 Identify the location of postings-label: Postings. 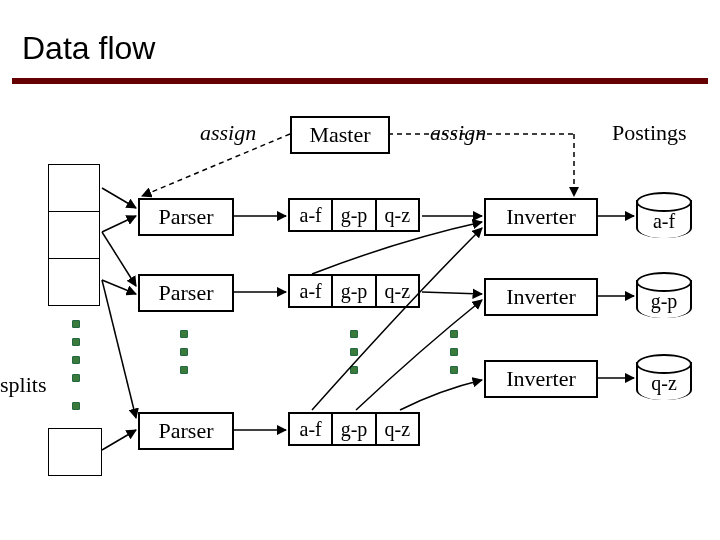
(650, 133).